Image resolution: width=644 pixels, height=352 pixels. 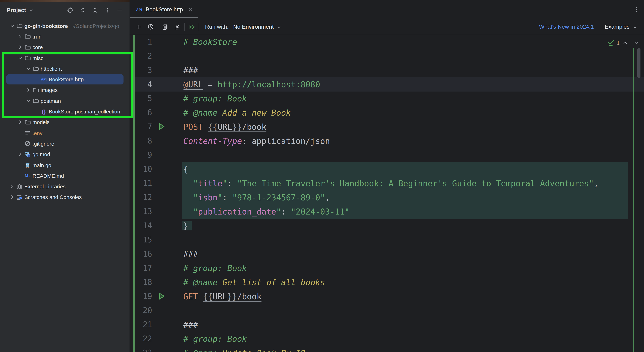 What do you see at coordinates (65, 101) in the screenshot?
I see `tree-item-postman: postman` at bounding box center [65, 101].